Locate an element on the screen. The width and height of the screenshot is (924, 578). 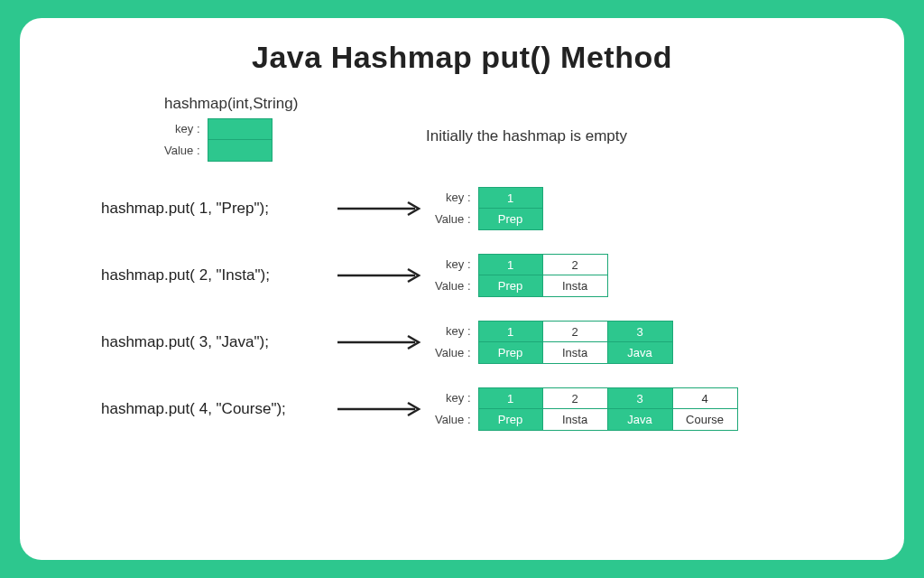
empty-hashmap-block: key : Value : is located at coordinates (282, 140).